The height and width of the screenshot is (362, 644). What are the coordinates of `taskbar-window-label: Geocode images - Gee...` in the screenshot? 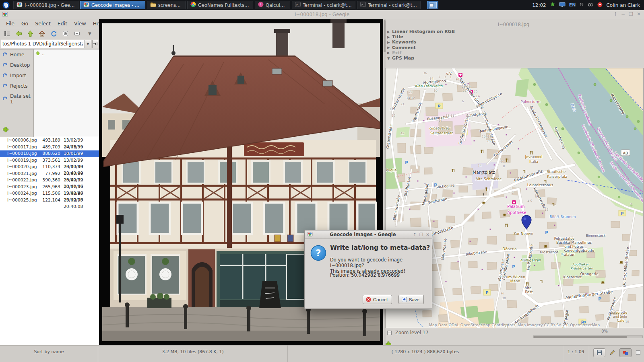 It's located at (117, 5).